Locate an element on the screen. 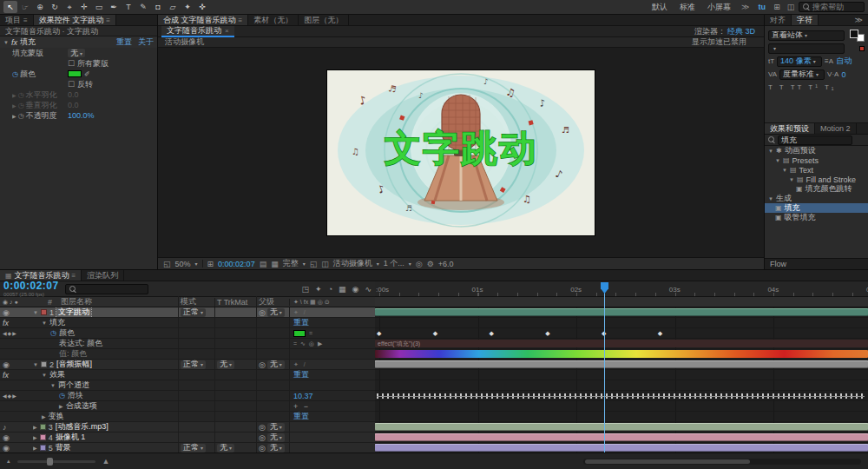 The width and height of the screenshot is (868, 469). switches-cell: ✦ / is located at coordinates (332, 313).